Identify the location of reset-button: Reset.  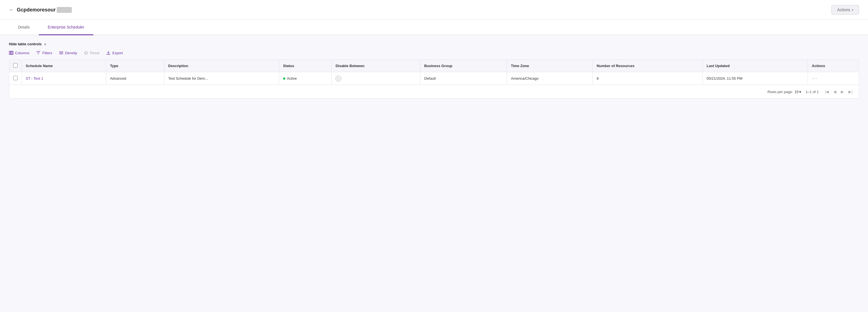
(92, 53).